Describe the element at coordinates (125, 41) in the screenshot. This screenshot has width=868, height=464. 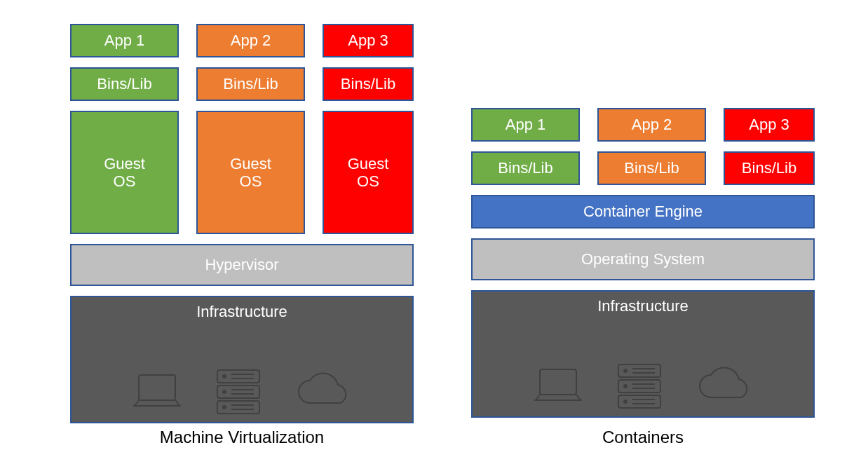
I see `vm-app-1: App 1` at that location.